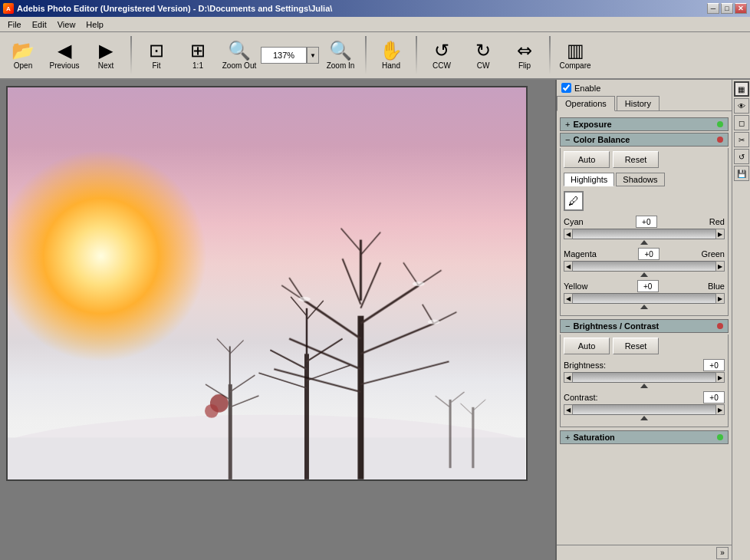  I want to click on expand-button: », so click(722, 553).